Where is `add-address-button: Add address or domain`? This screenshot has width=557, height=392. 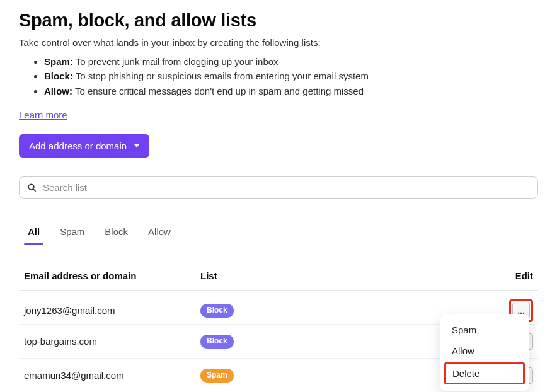
add-address-button: Add address or domain is located at coordinates (84, 146).